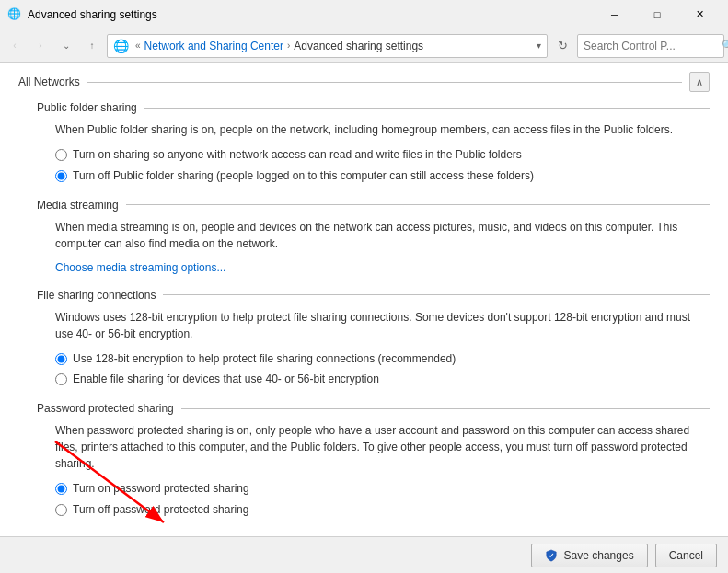  What do you see at coordinates (359, 46) in the screenshot?
I see `breadcrumb-current: Advanced sharing settings` at bounding box center [359, 46].